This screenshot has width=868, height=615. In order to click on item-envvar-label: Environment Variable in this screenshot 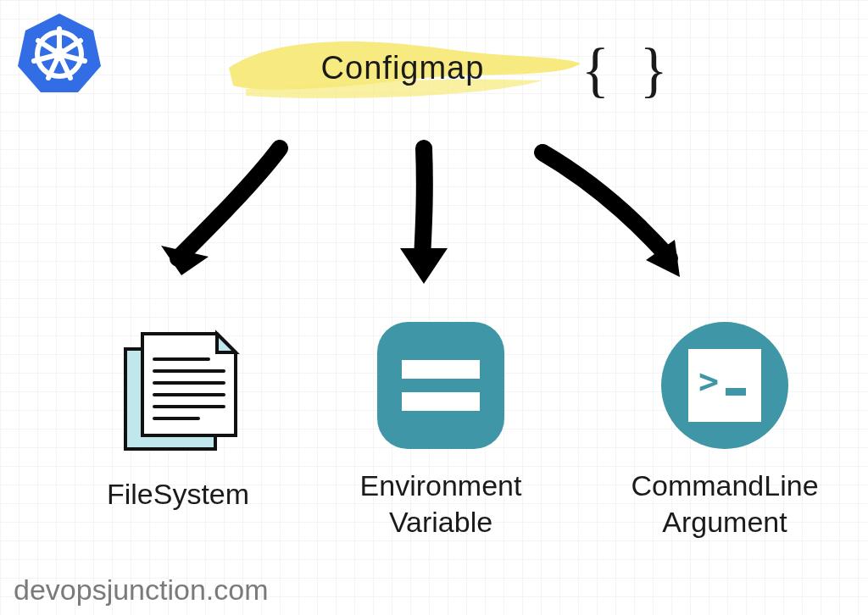, I will do `click(441, 503)`.